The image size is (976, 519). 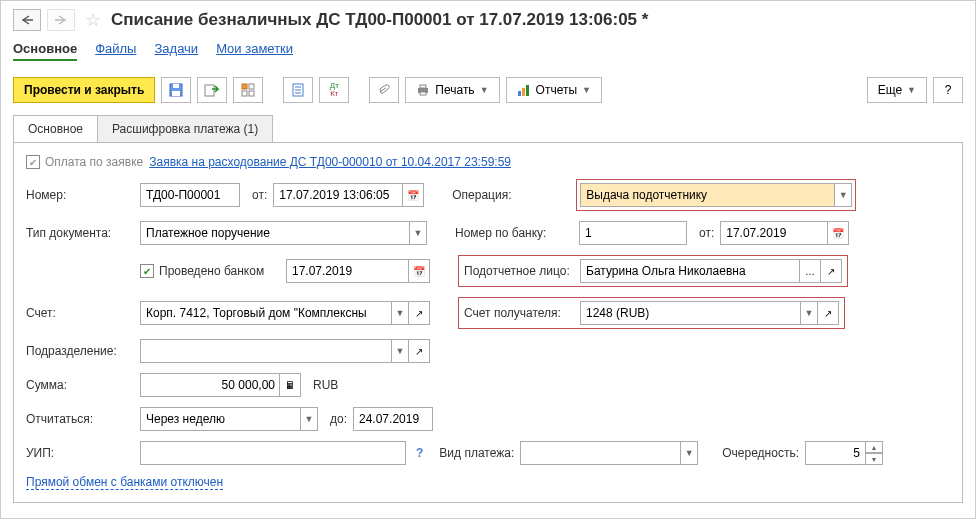 I want to click on payment-type-select, so click(x=600, y=453).